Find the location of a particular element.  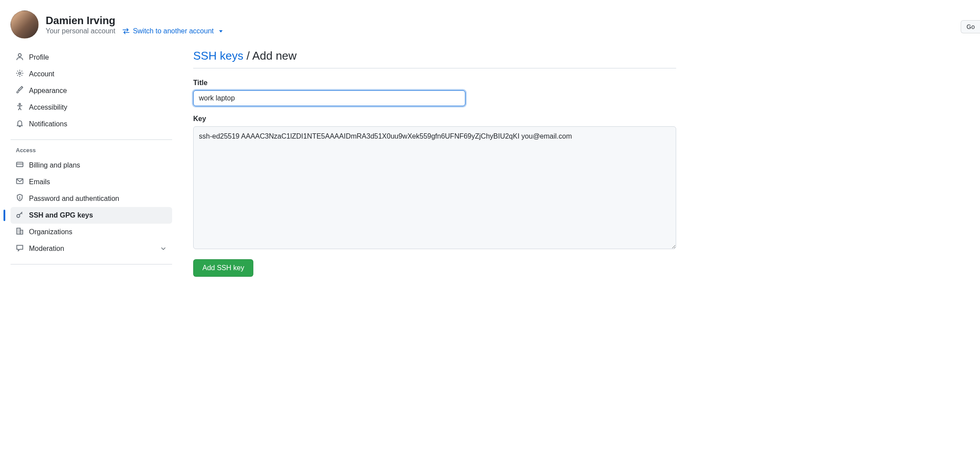

sidebar-item-label: Emails is located at coordinates (40, 182).